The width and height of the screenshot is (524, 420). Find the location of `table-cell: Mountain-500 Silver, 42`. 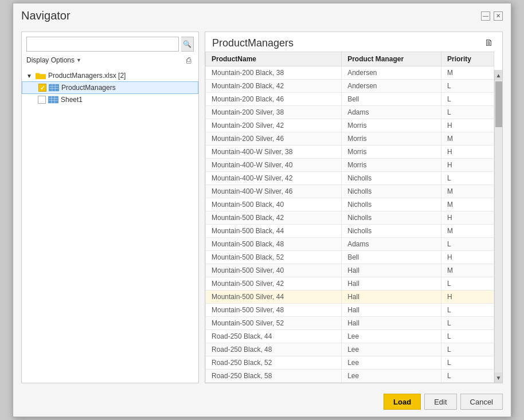

table-cell: Mountain-500 Silver, 42 is located at coordinates (274, 284).